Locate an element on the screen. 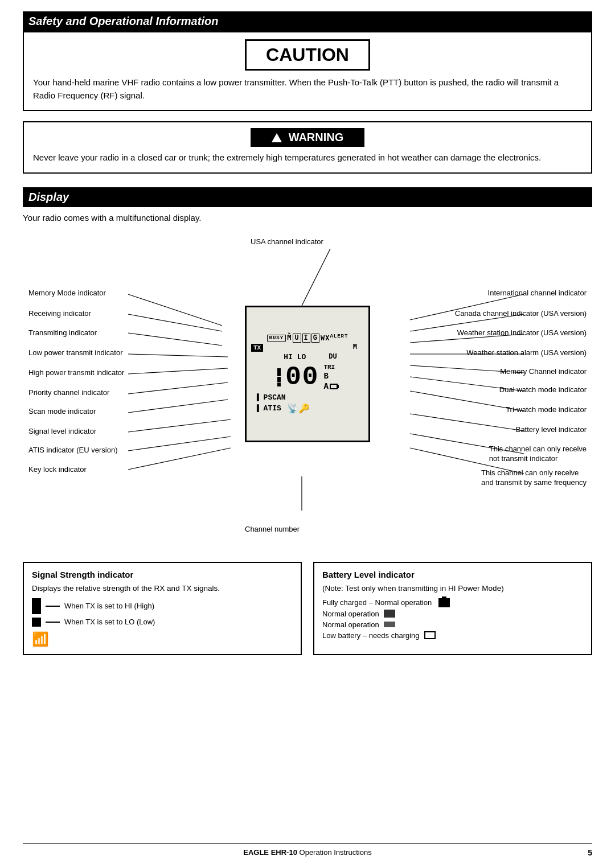 The height and width of the screenshot is (868, 615). wx-alert-indicator: WXALERT is located at coordinates (334, 338).